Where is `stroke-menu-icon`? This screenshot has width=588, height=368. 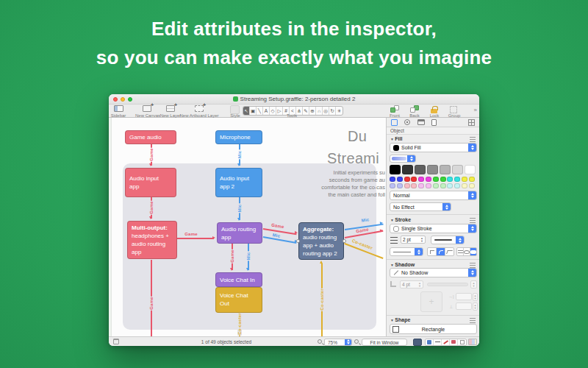
stroke-menu-icon is located at coordinates (473, 221).